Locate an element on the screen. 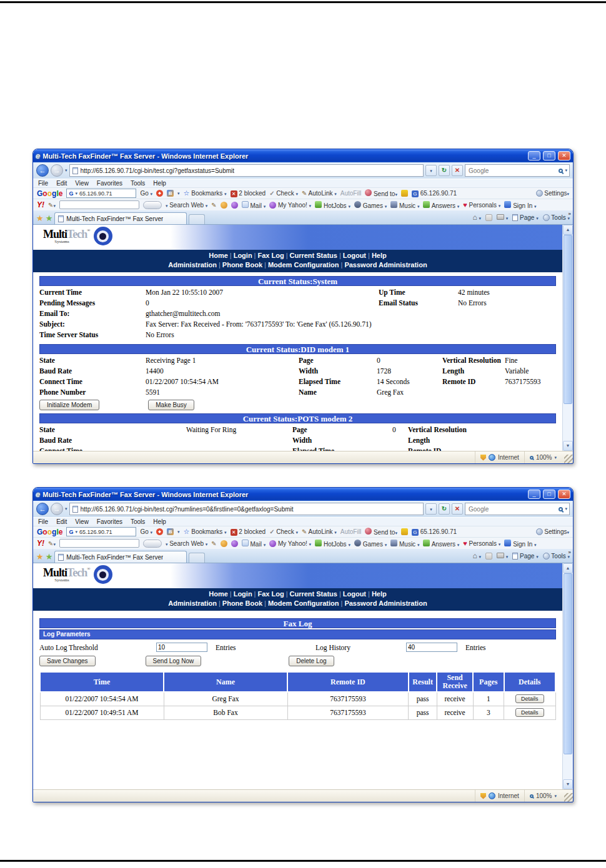  nav-fax-log: Fax Log is located at coordinates (271, 594).